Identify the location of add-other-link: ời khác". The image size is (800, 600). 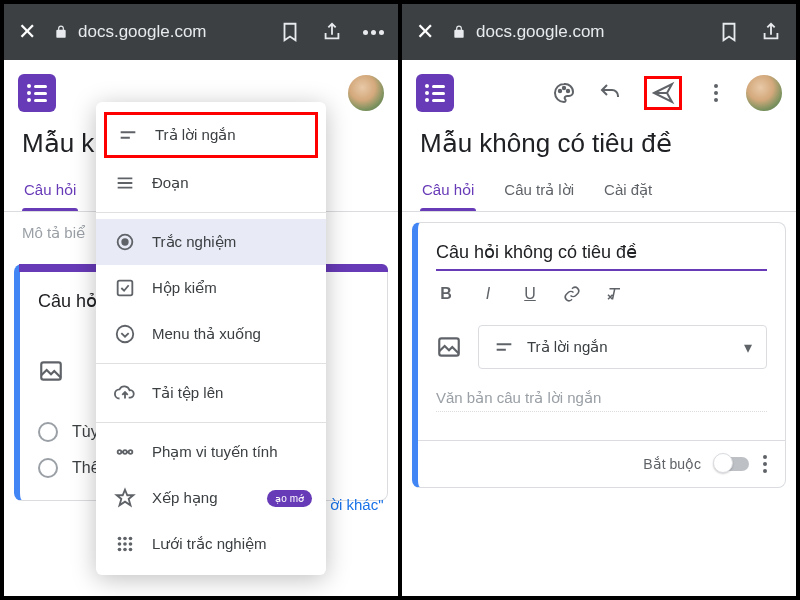
(357, 505).